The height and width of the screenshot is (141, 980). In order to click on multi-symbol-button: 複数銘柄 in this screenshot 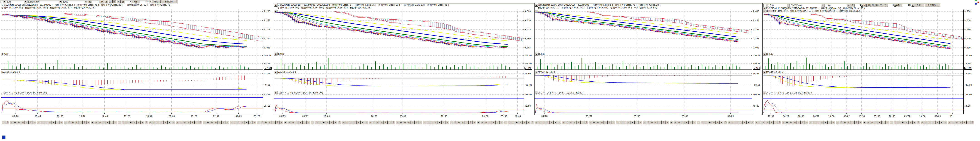, I will do `click(169, 2)`.